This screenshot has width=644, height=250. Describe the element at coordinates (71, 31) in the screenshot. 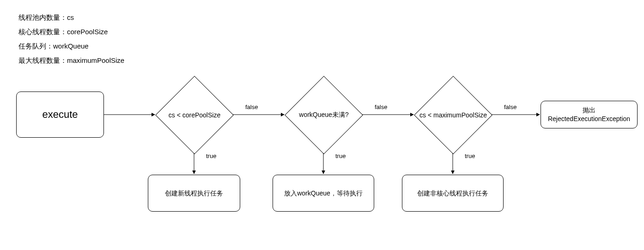

I see `legend-line-core: 核心线程数量：corePoolSize` at that location.